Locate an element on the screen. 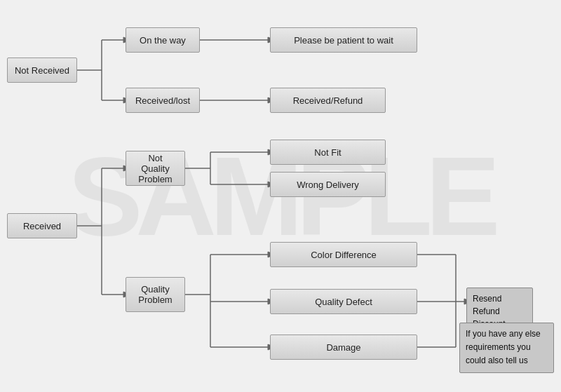 This screenshot has width=561, height=392. on-the-way-box: On the way is located at coordinates (163, 40).